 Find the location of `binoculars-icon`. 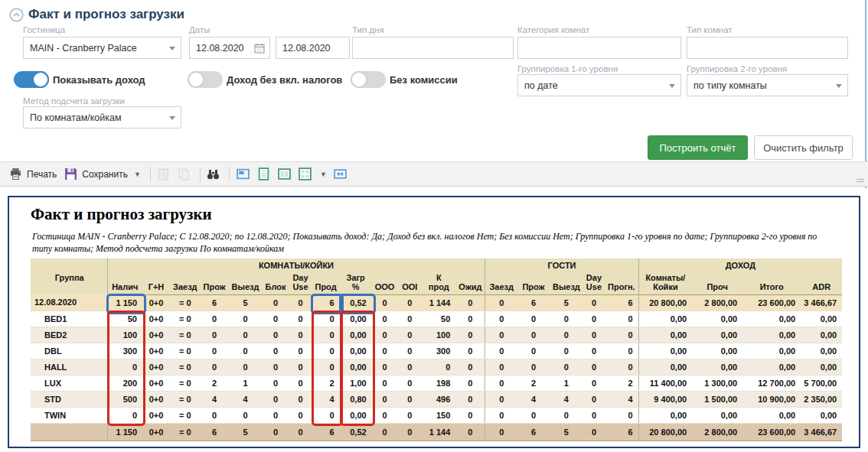

binoculars-icon is located at coordinates (213, 174).